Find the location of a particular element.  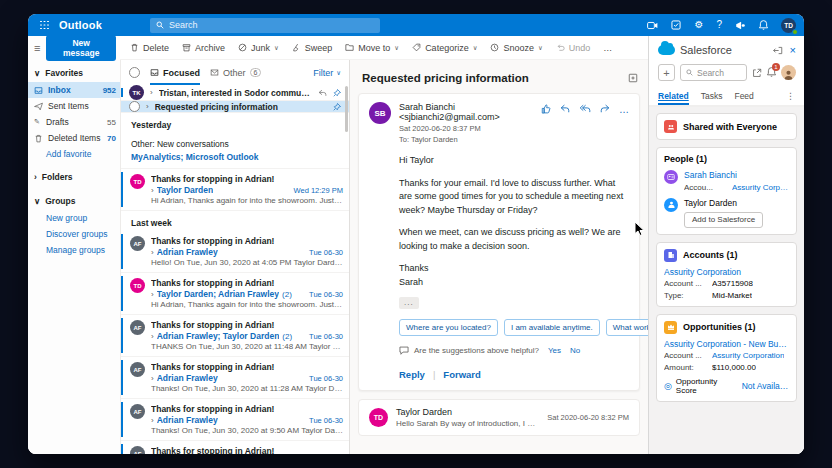

undo-button: Undo is located at coordinates (574, 48).